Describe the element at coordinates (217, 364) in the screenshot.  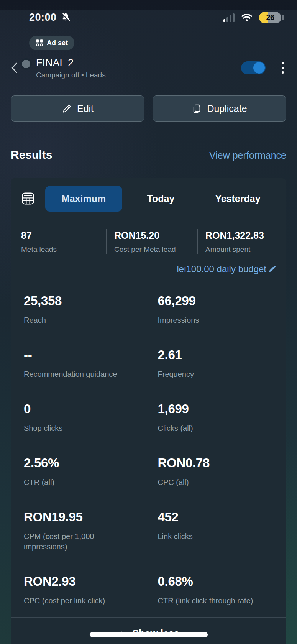
I see `metric-frequency: 2.61 Frequency` at that location.